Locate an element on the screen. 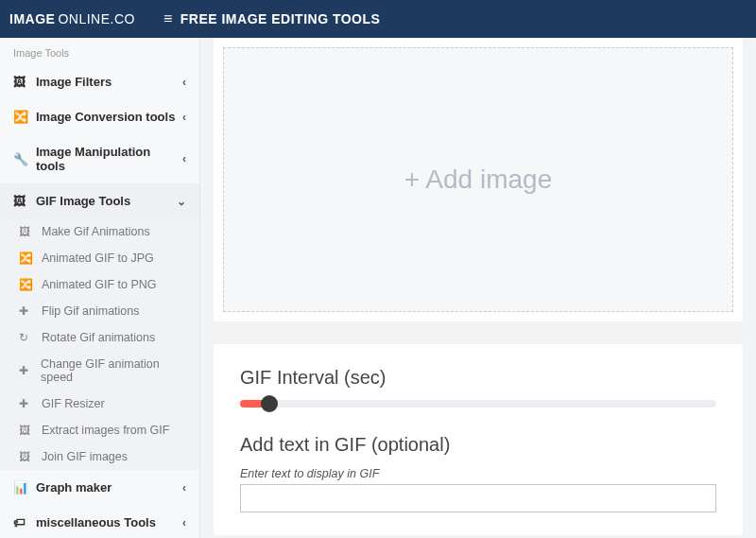 This screenshot has width=756, height=538. subitem-label: Change GIF animation speed is located at coordinates (113, 371).